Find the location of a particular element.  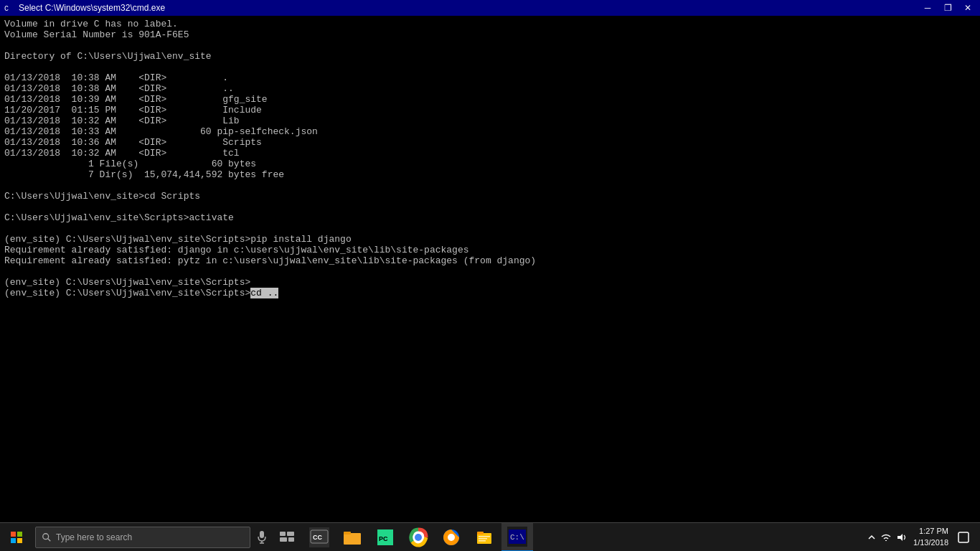

microphone-button is located at coordinates (262, 537).